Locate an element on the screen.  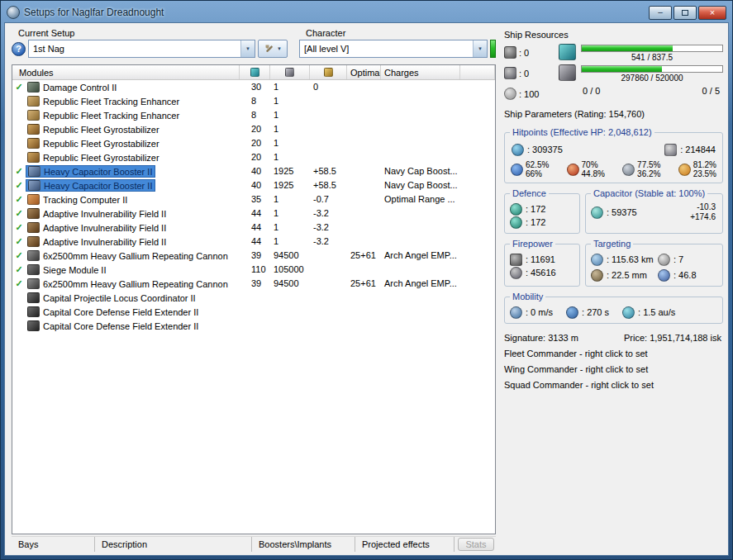
cell-cpu: 8 is located at coordinates (255, 101).